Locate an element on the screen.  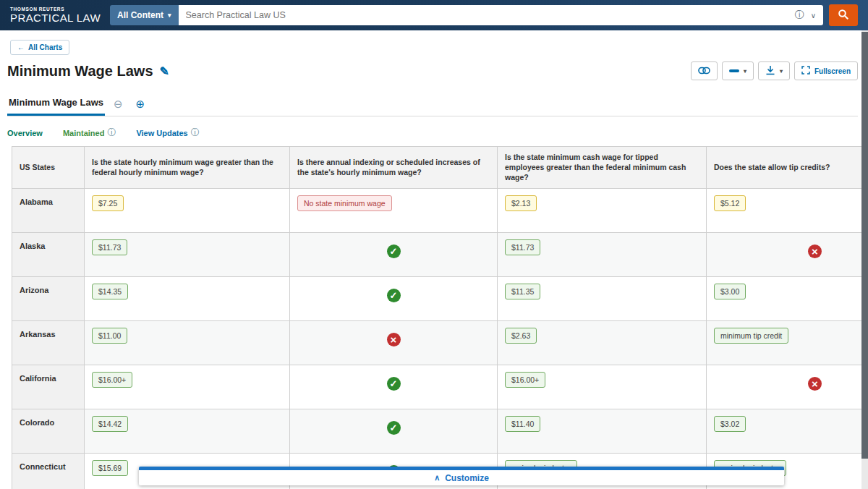
dash-dropdown-button: ▾ is located at coordinates (738, 71).